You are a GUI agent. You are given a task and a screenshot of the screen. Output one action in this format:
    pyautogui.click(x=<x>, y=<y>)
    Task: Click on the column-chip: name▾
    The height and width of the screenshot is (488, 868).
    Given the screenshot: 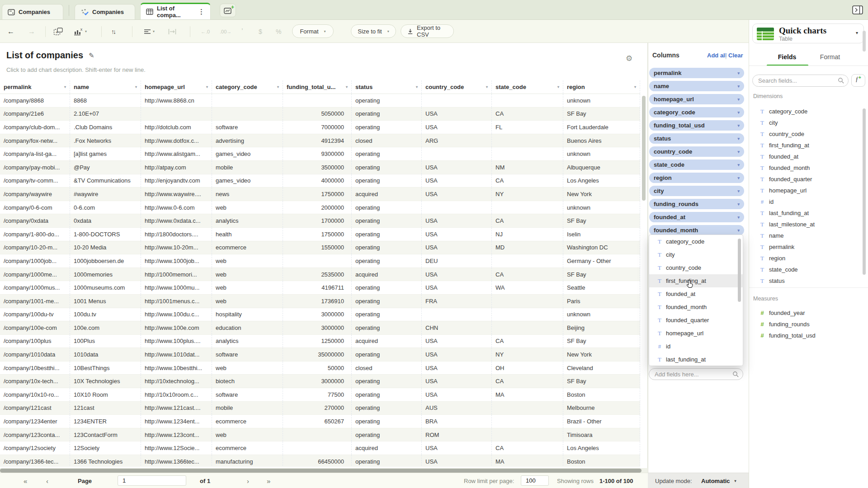 What is the action you would take?
    pyautogui.click(x=697, y=86)
    